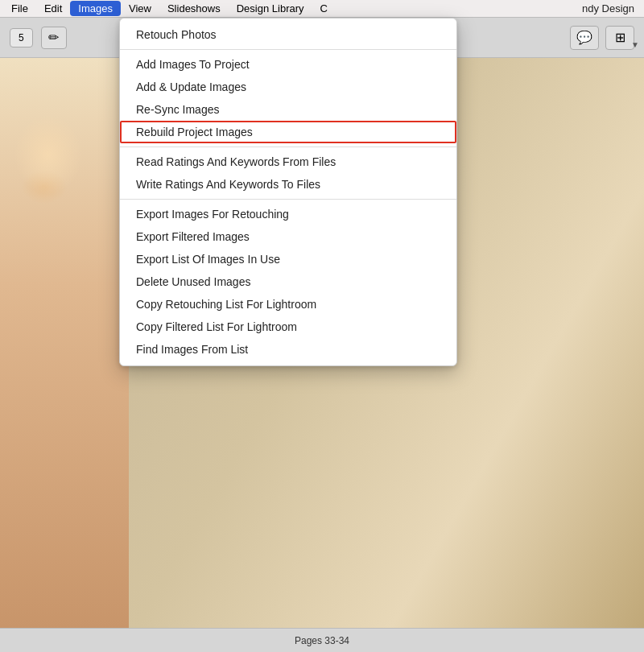 This screenshot has width=644, height=652. I want to click on menu-images: Images, so click(95, 8).